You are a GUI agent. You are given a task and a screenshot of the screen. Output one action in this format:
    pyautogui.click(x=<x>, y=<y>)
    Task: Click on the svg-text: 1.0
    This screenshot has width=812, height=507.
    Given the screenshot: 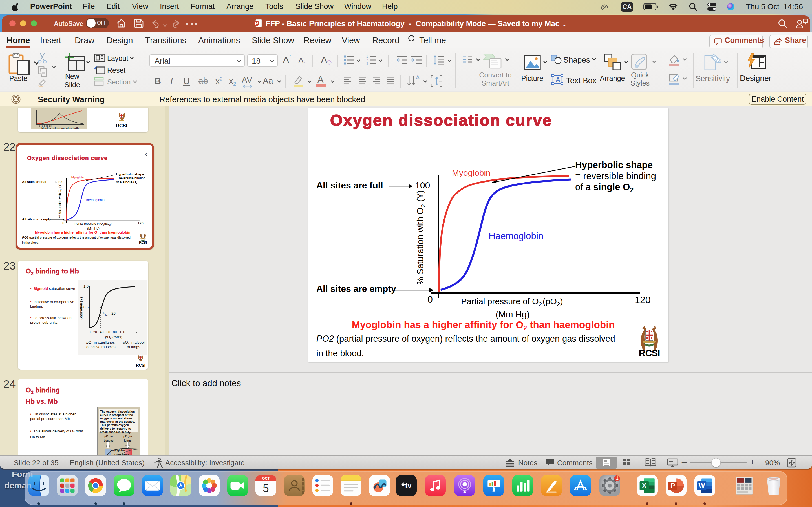 What is the action you would take?
    pyautogui.click(x=86, y=286)
    